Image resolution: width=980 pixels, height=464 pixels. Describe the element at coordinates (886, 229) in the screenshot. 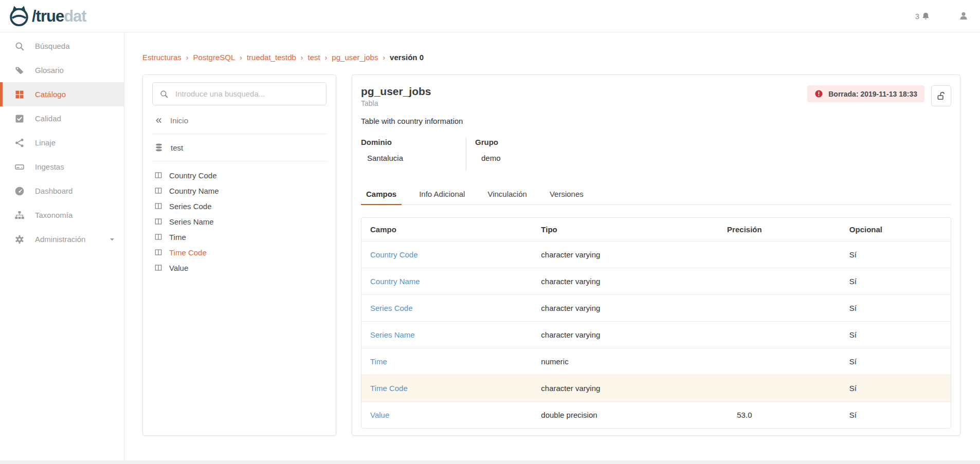

I see `column-header-opcional: Opcional` at that location.